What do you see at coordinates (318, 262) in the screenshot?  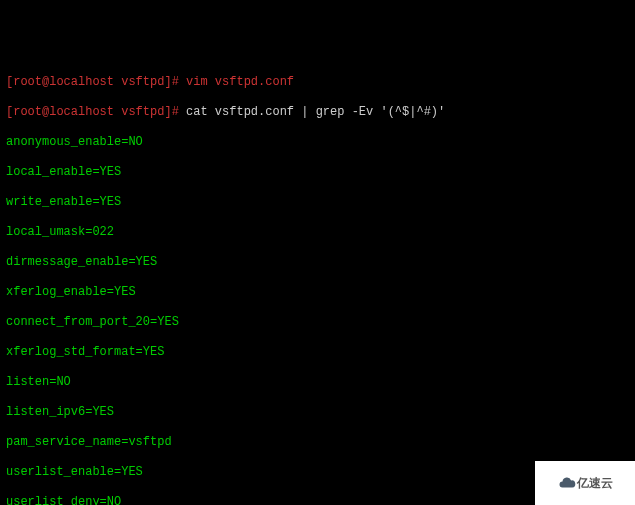 I see `terminal-line: dirmessage_enable=YES` at bounding box center [318, 262].